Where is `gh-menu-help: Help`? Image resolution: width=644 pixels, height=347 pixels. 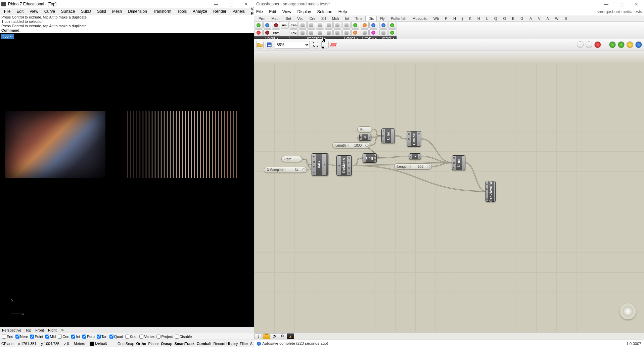 gh-menu-help: Help is located at coordinates (343, 12).